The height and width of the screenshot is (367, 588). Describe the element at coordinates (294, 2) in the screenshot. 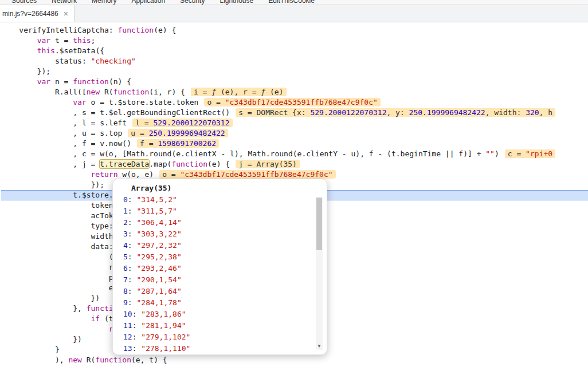

I see `devtools-panel-tab-strip: SourcesNetworkMemoryApplicationSecurityL…` at that location.